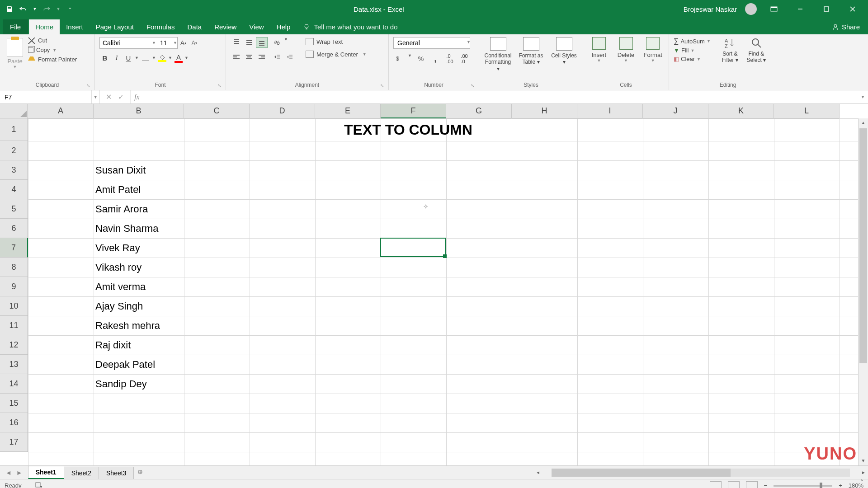  Describe the element at coordinates (382, 86) in the screenshot. I see `alignment-launcher-icon: ⤡` at that location.